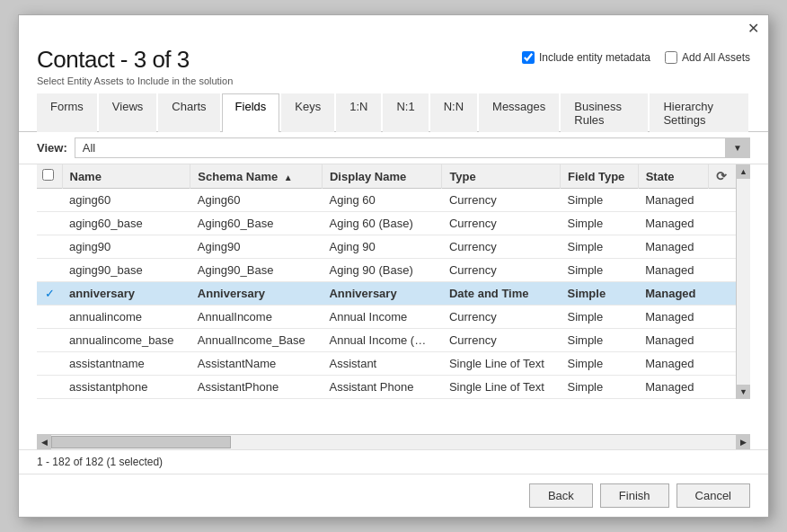 This screenshot has width=787, height=532. What do you see at coordinates (386, 364) in the screenshot?
I see `table-row: assistantnameAssistantNameAssistantSingl…` at bounding box center [386, 364].